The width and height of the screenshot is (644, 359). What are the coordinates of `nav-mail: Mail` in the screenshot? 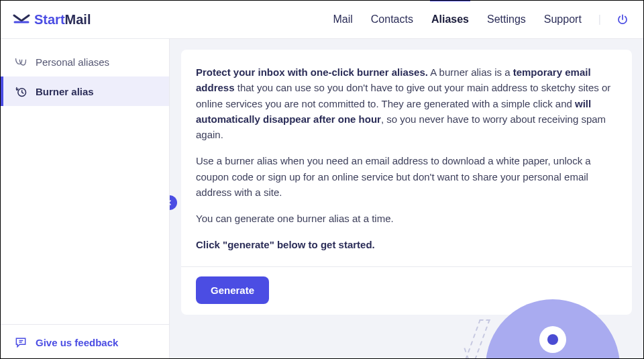 It's located at (342, 19).